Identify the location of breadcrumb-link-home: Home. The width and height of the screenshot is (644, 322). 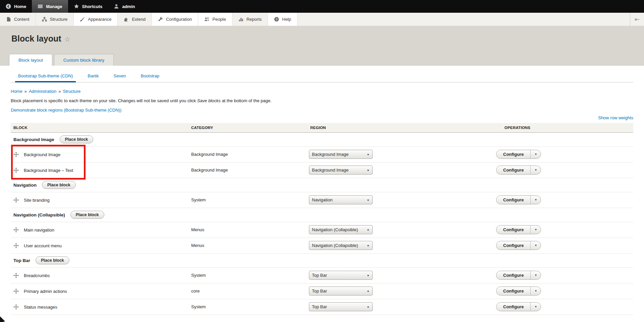
(17, 91).